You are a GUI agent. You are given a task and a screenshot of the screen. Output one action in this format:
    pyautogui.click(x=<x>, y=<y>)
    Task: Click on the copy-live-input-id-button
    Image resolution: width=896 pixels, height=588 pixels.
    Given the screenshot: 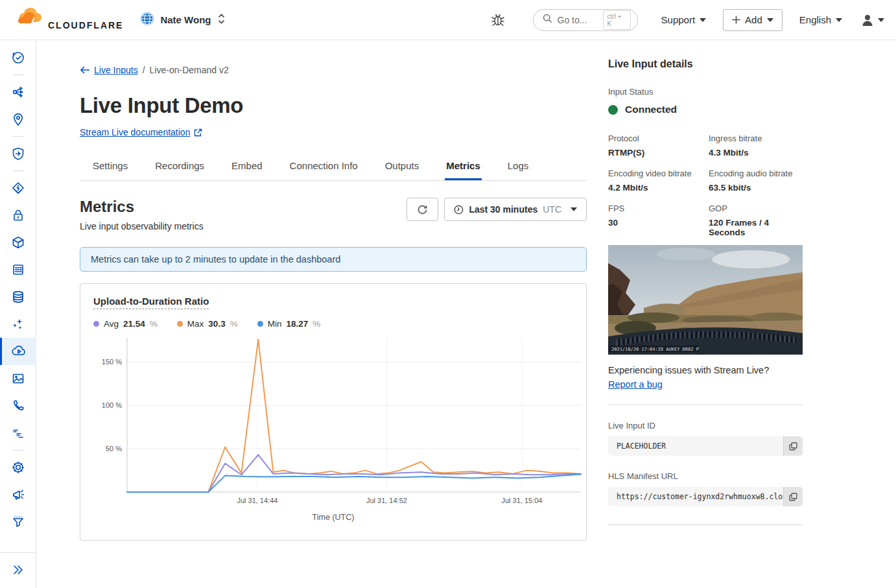 What is the action you would take?
    pyautogui.click(x=793, y=446)
    